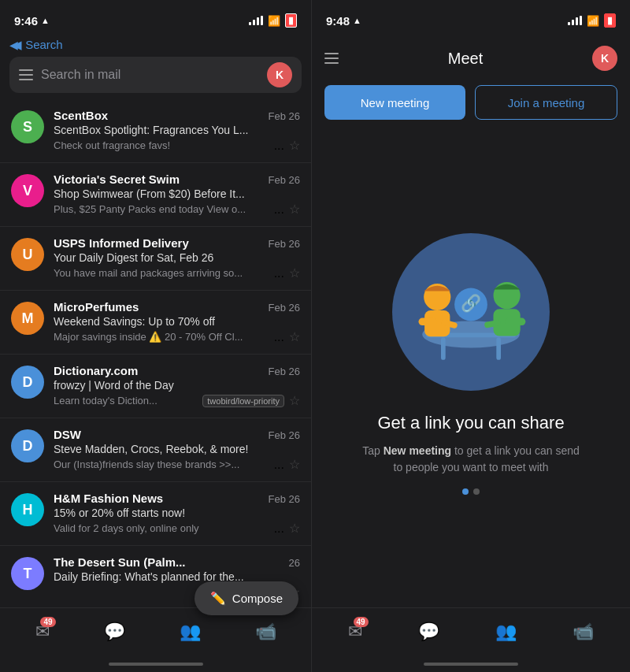 This screenshot has width=630, height=672. Describe the element at coordinates (358, 20) in the screenshot. I see `right-location-icon: ▲` at that location.